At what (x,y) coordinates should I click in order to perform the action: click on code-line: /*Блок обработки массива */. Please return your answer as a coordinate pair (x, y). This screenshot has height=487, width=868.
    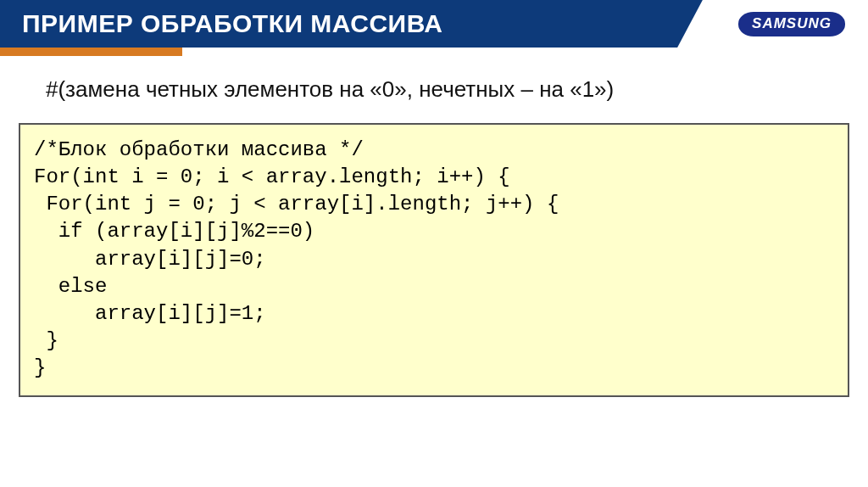
    Looking at the image, I should click on (198, 149).